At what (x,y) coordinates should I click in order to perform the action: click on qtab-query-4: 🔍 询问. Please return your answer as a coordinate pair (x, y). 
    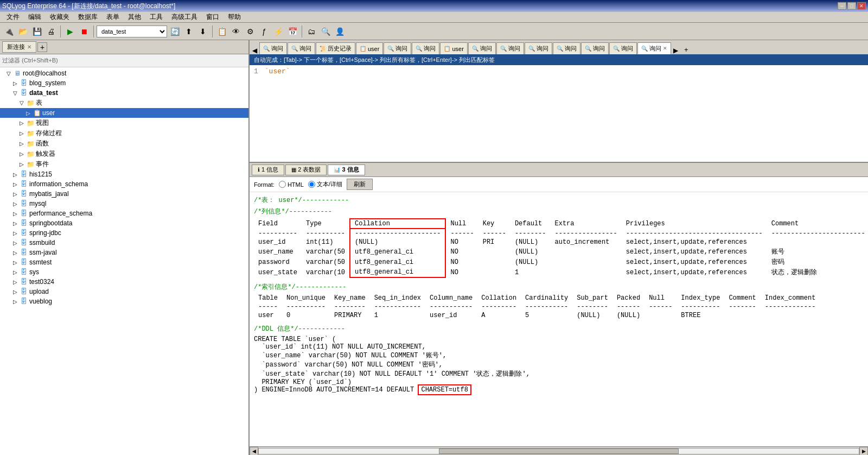
    Looking at the image, I should click on (425, 48).